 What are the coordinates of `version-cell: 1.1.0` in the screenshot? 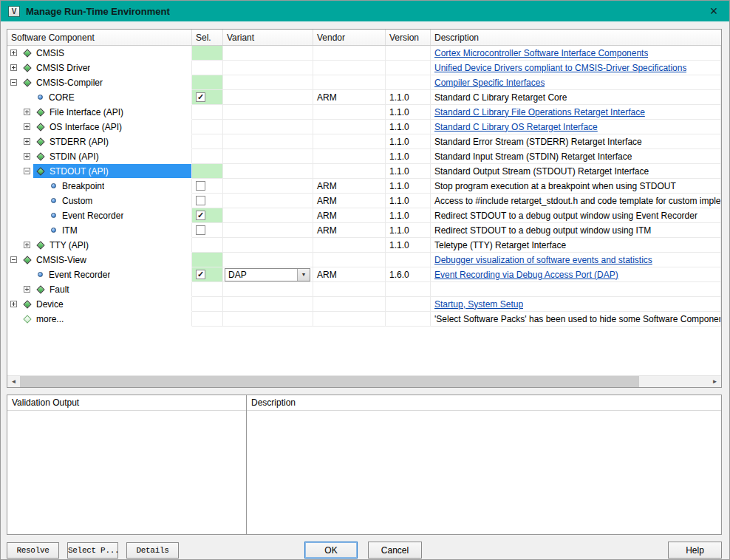 It's located at (408, 201).